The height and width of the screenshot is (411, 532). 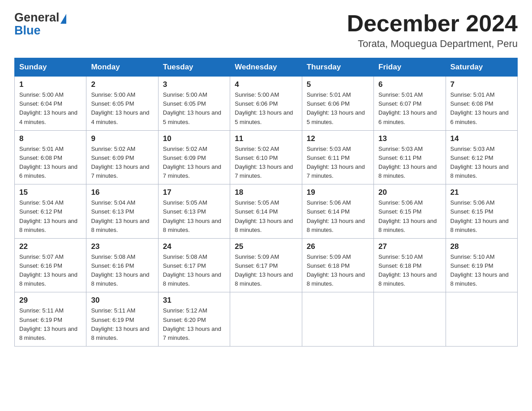 I want to click on calendar-cell: 30Sunrise: 5:11 AMSunset: 6:19 PMDayligh…, so click(x=122, y=320).